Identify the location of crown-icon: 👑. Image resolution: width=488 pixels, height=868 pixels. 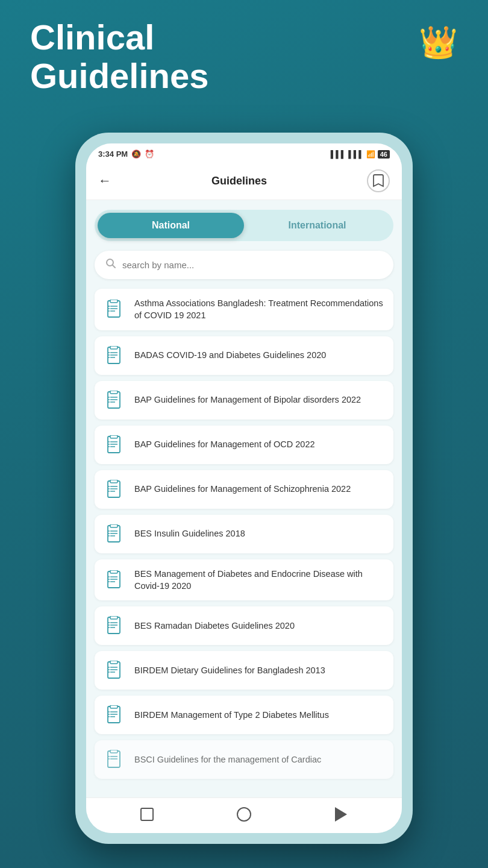
(439, 42).